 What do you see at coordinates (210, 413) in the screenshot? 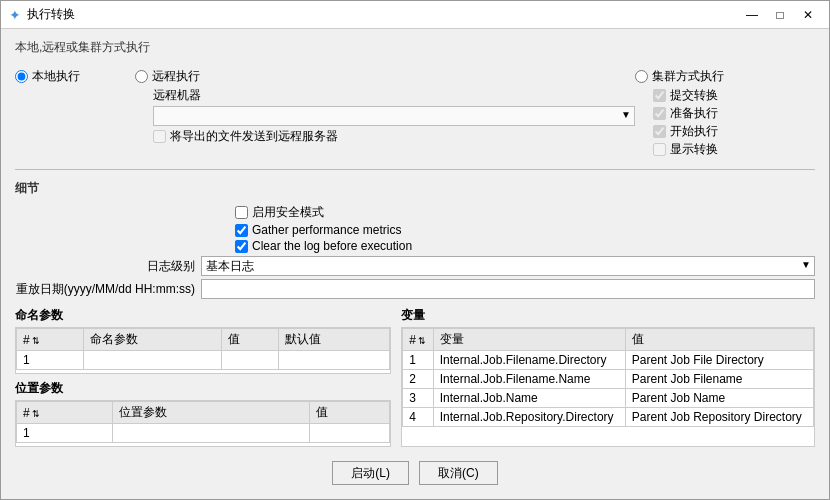
I see `positional-params-col-name: 位置参数` at bounding box center [210, 413].